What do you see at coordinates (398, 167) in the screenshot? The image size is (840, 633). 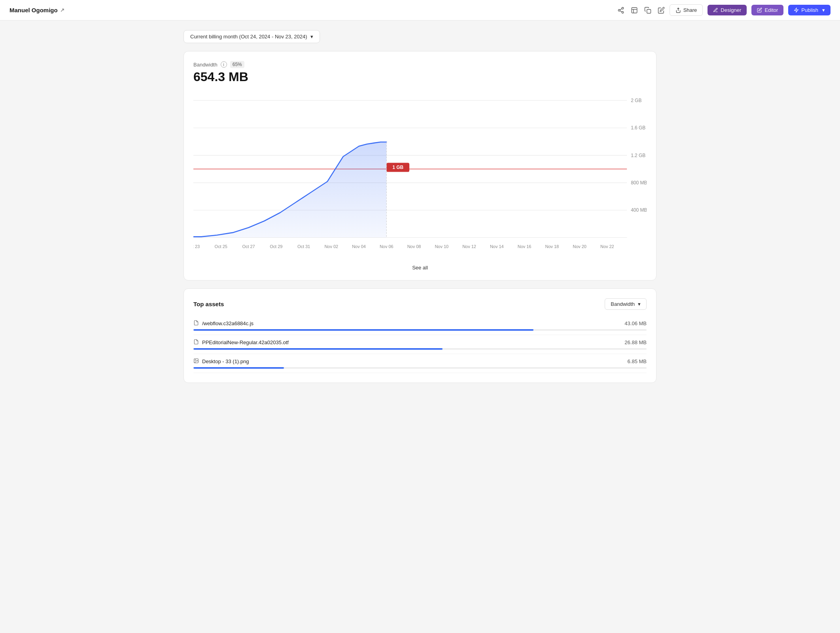 I see `svg-text: 1 GB` at bounding box center [398, 167].